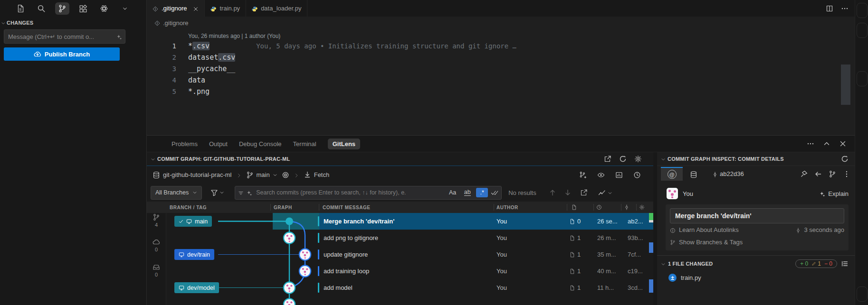 This screenshot has height=305, width=868. I want to click on source-control-icon, so click(62, 9).